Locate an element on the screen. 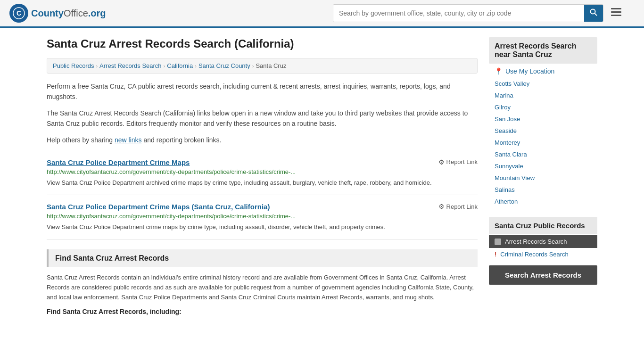  breadcrumb-arrest-records: Arrest Records Search is located at coordinates (131, 66).